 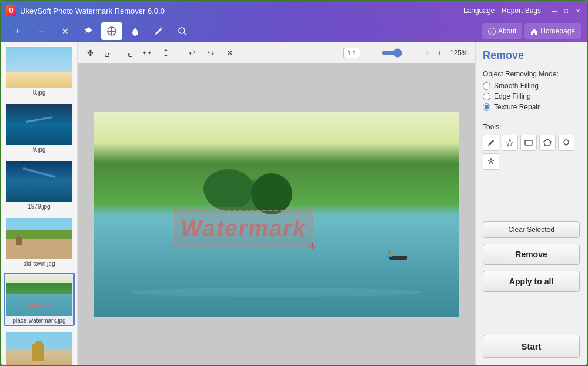 What do you see at coordinates (313, 246) in the screenshot?
I see `move-cursor-icon: ✛` at bounding box center [313, 246].